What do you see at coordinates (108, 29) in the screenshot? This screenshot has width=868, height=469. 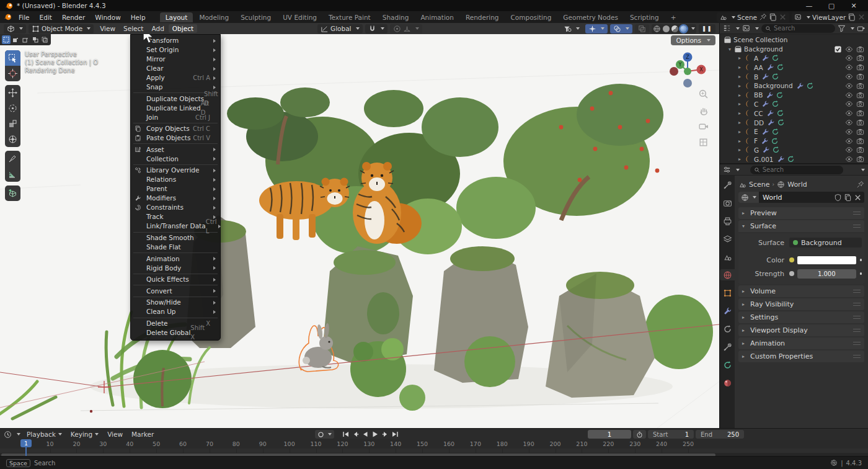 I see `viewport-menu-view: View` at bounding box center [108, 29].